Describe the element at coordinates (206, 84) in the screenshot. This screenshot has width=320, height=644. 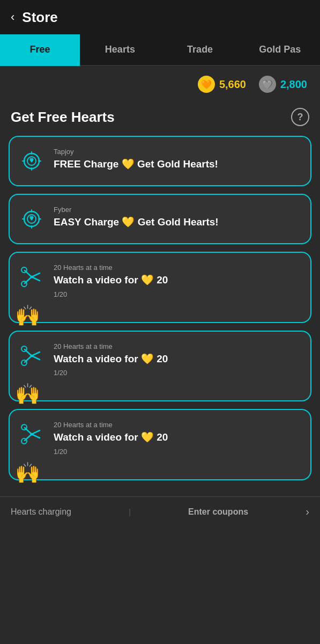
I see `gold-heart-icon: 🧡` at that location.